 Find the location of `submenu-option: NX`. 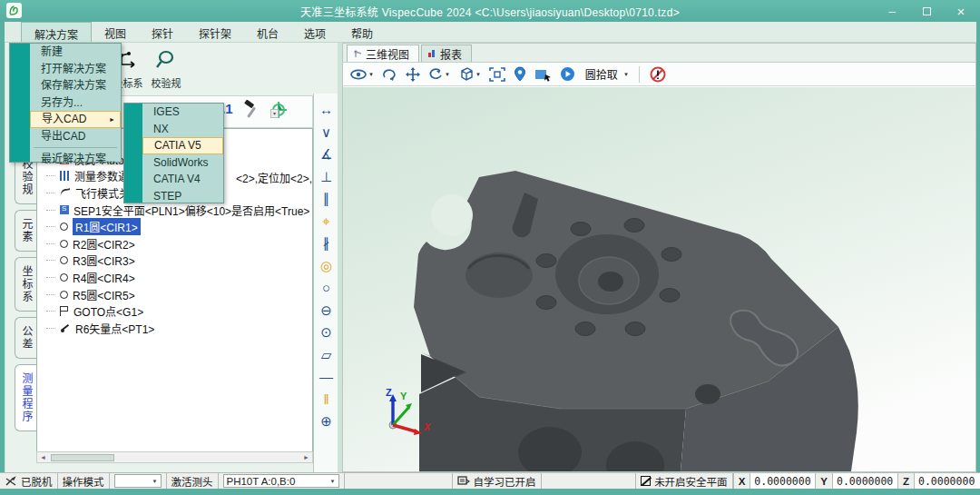

submenu-option: NX is located at coordinates (183, 129).